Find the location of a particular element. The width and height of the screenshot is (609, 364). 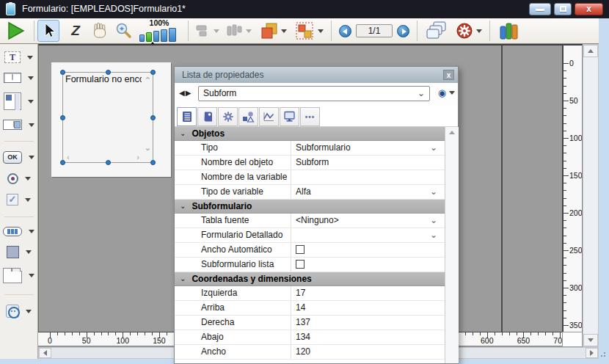

panel-scrollbar is located at coordinates (452, 245).